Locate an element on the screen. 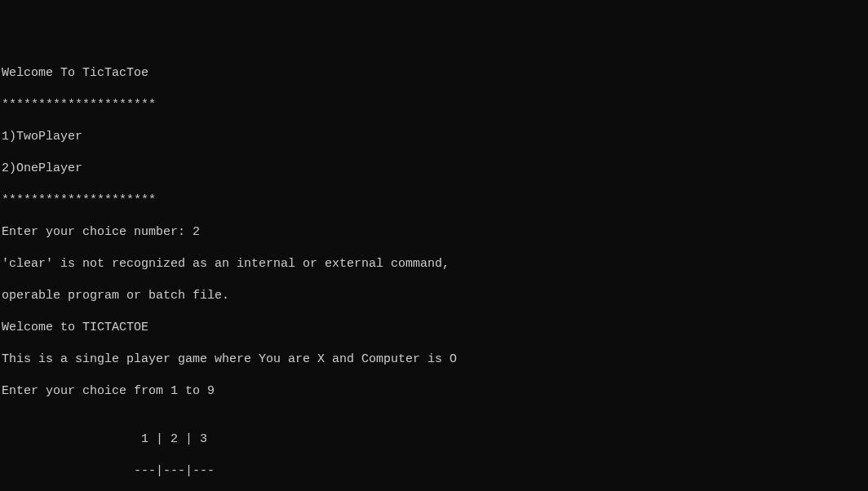 The image size is (868, 491). game-description: This is a single player game where You a… is located at coordinates (435, 360).